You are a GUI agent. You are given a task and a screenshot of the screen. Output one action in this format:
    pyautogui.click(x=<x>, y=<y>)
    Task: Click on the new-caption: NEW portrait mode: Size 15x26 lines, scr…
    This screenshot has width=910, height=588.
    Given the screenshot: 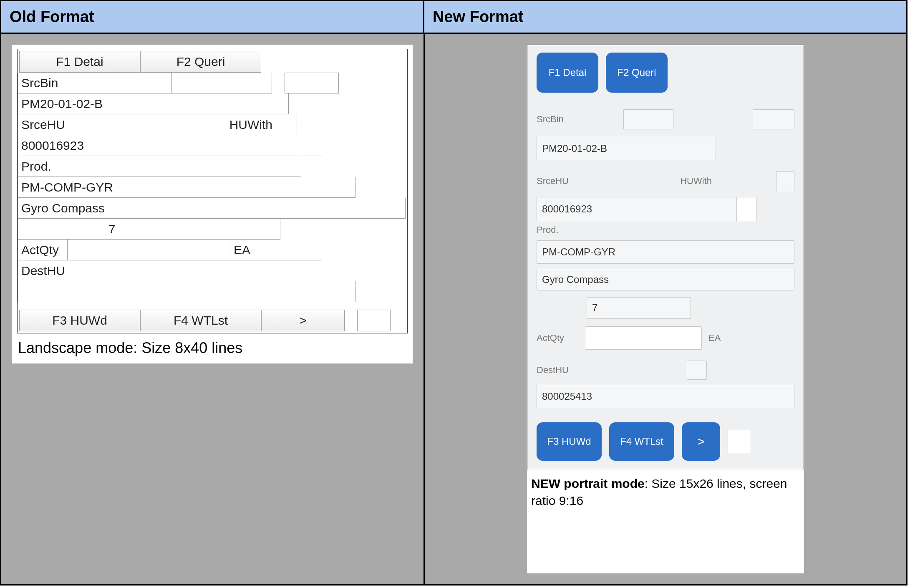 What is the action you would take?
    pyautogui.click(x=665, y=491)
    